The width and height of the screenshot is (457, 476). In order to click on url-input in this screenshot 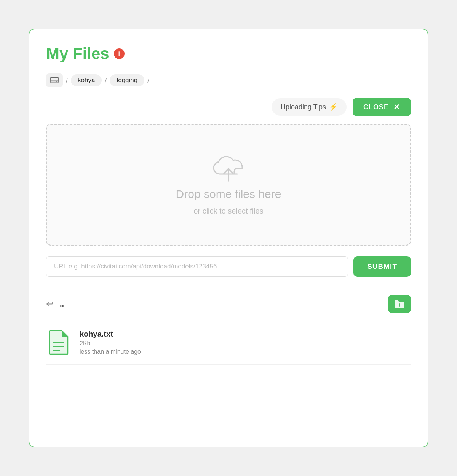, I will do `click(197, 267)`.